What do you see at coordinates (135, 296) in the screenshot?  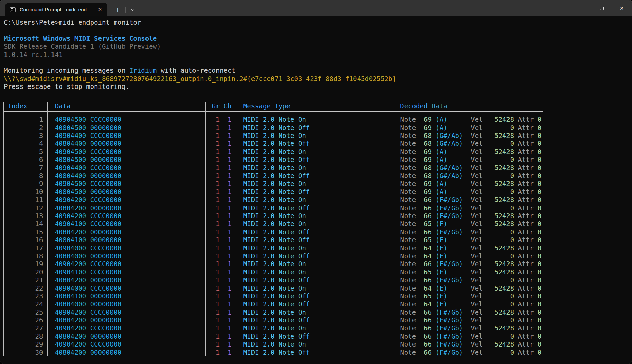 I see `row-data: 40804100 00000000` at bounding box center [135, 296].